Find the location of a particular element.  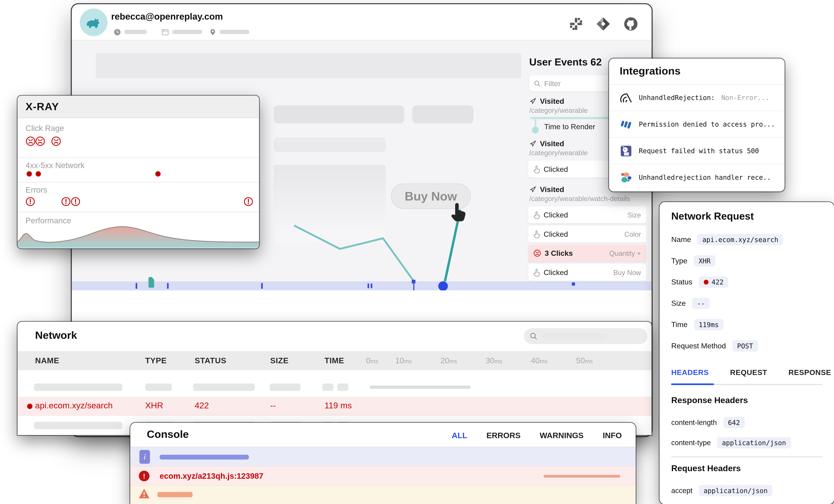

pointer-cursor-icon is located at coordinates (459, 212).